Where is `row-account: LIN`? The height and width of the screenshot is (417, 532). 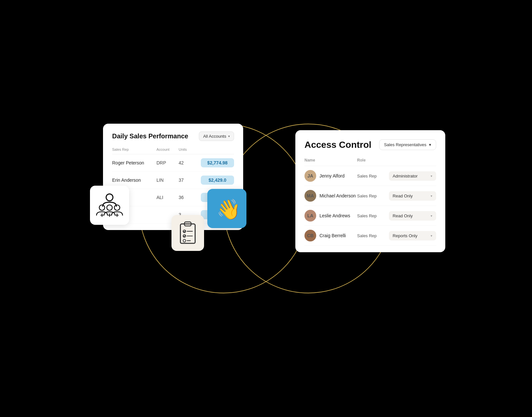 row-account: LIN is located at coordinates (168, 180).